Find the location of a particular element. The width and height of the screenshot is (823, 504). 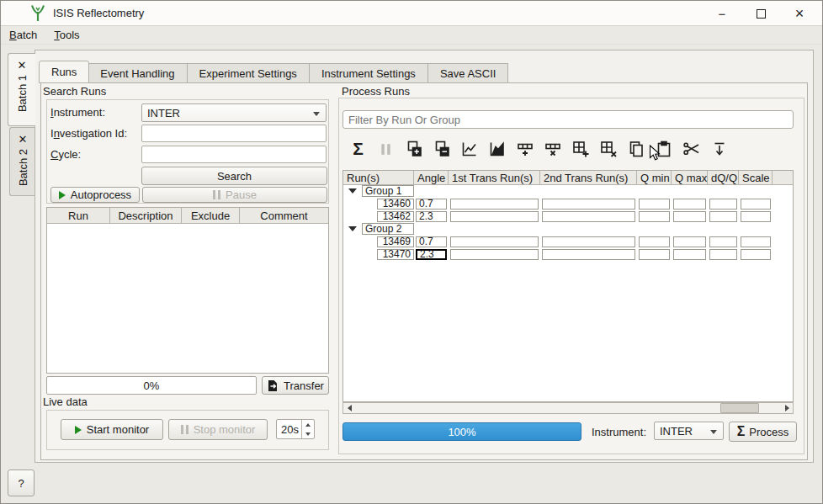

run-row: 134622.3 is located at coordinates (568, 217).